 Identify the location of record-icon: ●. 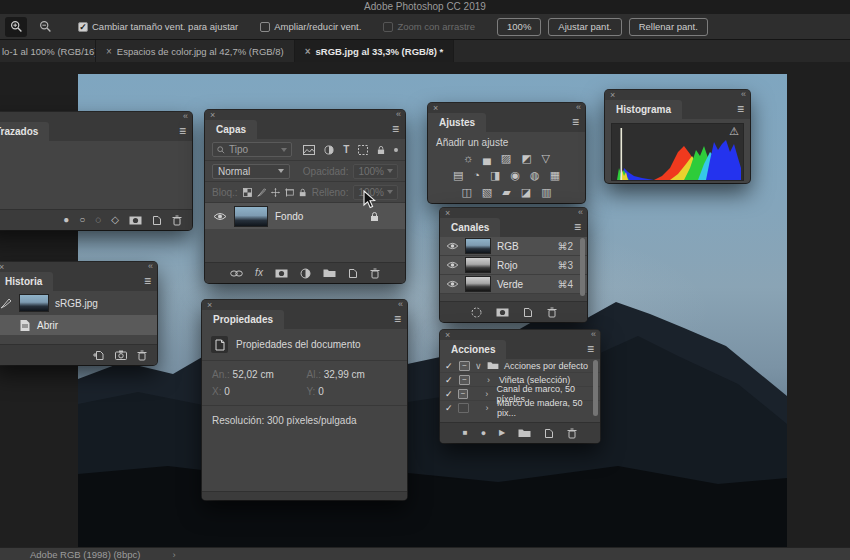
(484, 433).